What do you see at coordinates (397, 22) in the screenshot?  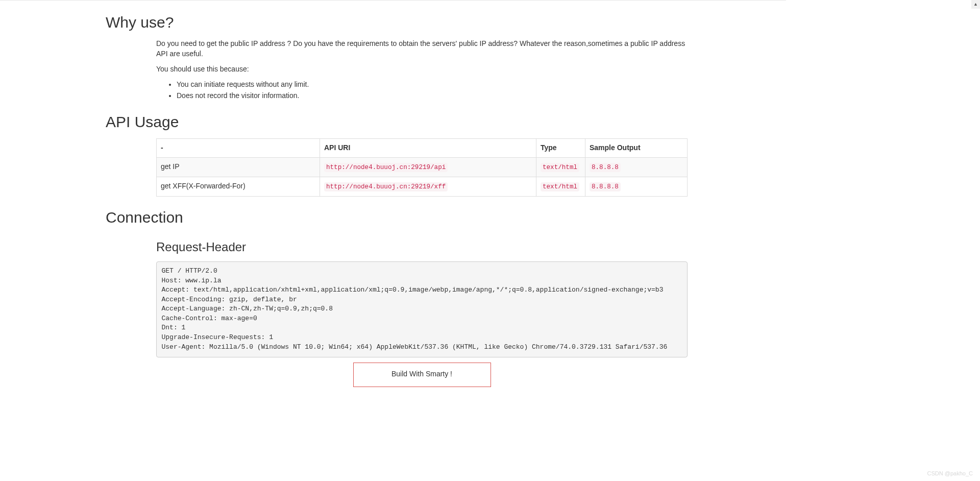 I see `why-use-heading: Why use?` at bounding box center [397, 22].